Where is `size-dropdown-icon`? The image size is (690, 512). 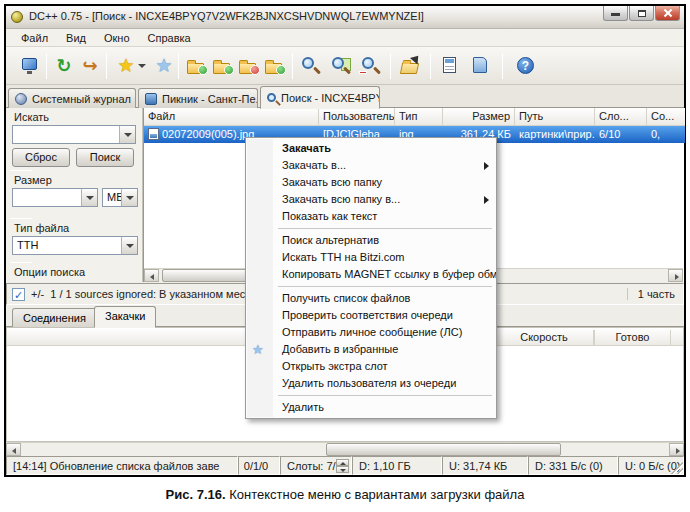
size-dropdown-icon is located at coordinates (89, 198).